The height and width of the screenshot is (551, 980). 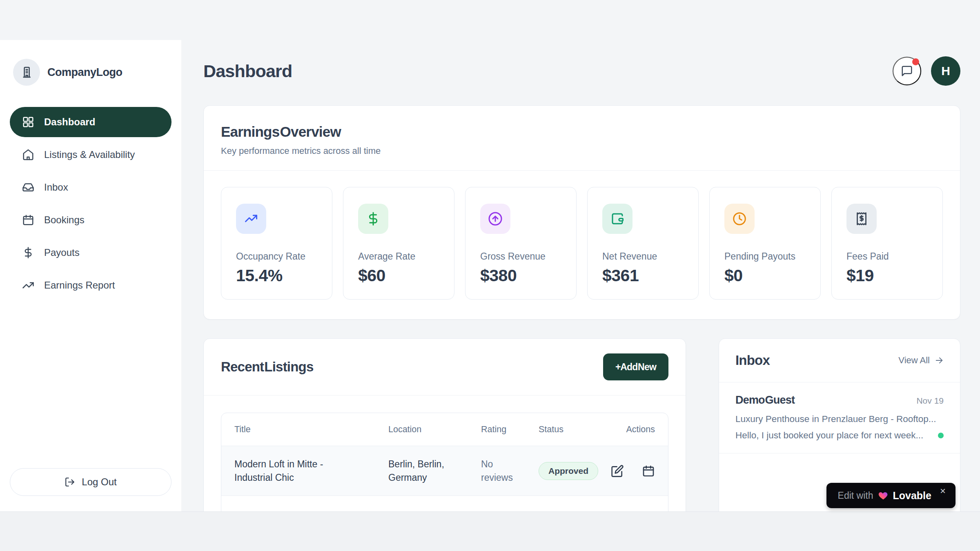 I want to click on lovable-badge: Edit with Lovable ×, so click(x=891, y=495).